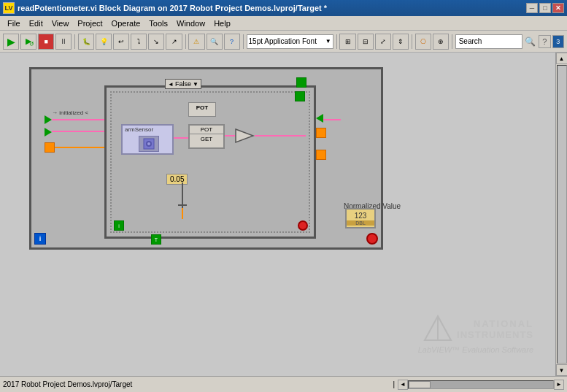 The image size is (567, 392). What do you see at coordinates (401, 42) in the screenshot?
I see `reorder-button: ⇕` at bounding box center [401, 42].